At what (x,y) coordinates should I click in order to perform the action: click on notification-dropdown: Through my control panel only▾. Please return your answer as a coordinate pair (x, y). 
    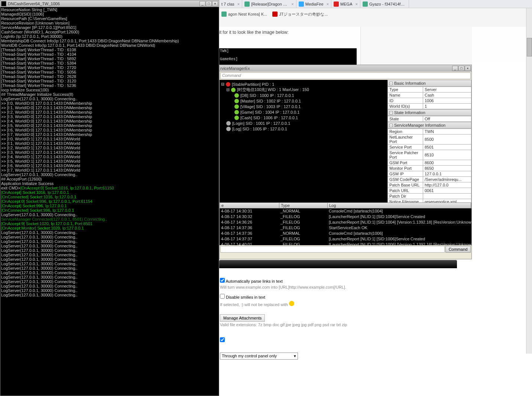
    Looking at the image, I should click on (259, 356).